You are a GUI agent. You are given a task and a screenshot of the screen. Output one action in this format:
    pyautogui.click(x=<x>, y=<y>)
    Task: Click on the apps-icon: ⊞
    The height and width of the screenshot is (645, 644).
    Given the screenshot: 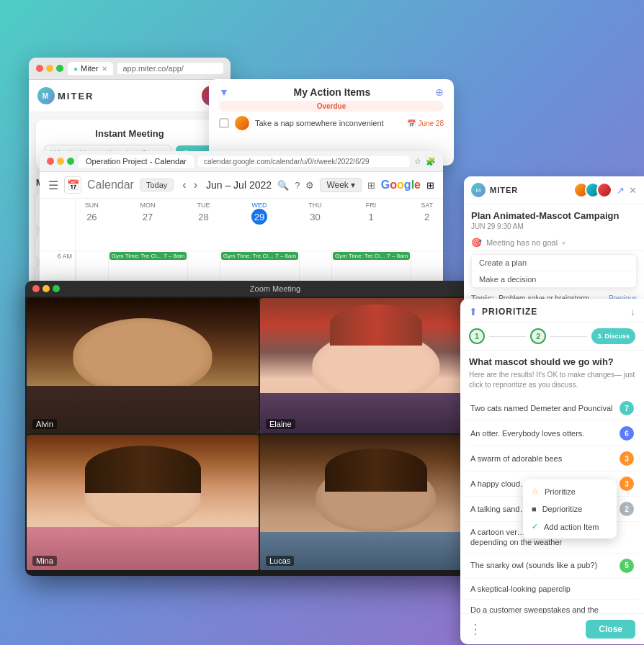 What is the action you would take?
    pyautogui.click(x=431, y=186)
    